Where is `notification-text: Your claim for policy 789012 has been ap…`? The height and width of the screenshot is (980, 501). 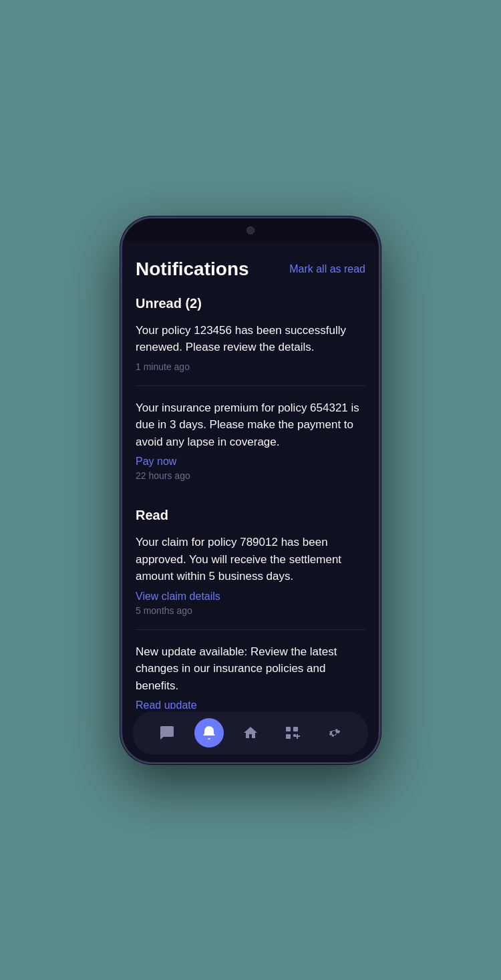
notification-text: Your claim for policy 789012 has been ap… is located at coordinates (251, 560).